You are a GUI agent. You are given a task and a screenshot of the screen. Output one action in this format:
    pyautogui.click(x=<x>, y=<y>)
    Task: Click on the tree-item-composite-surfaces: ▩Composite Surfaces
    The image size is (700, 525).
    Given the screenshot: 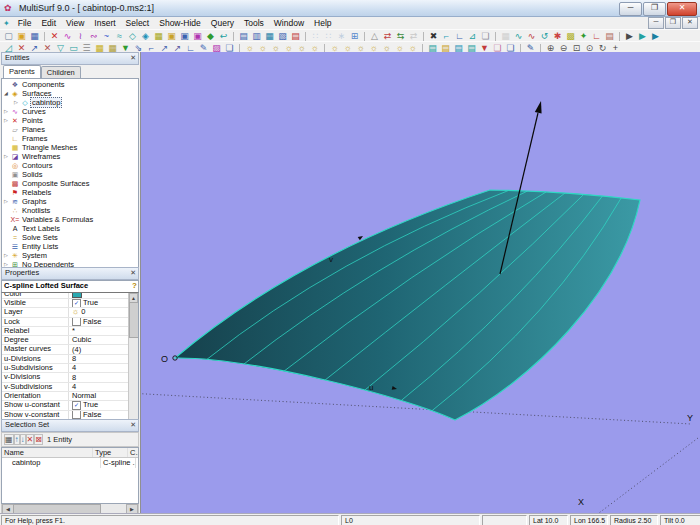 What is the action you would take?
    pyautogui.click(x=70, y=184)
    